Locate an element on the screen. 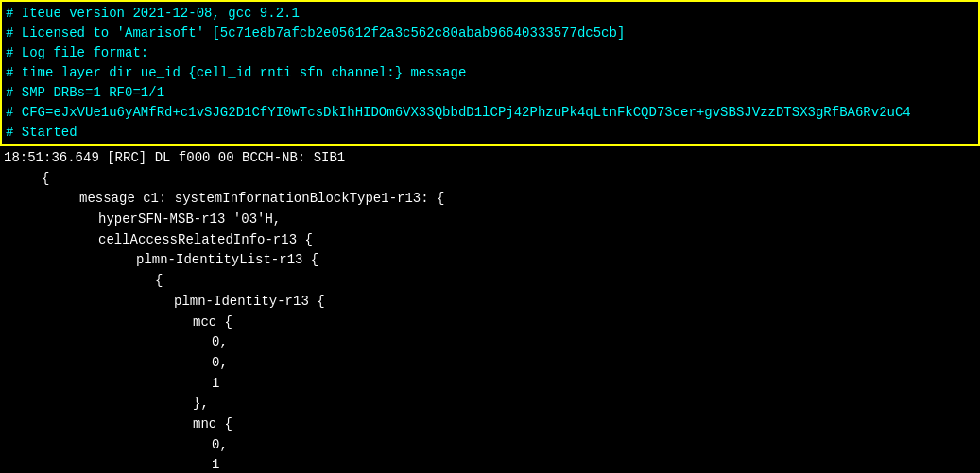  log-line-9: 0, is located at coordinates (490, 343).